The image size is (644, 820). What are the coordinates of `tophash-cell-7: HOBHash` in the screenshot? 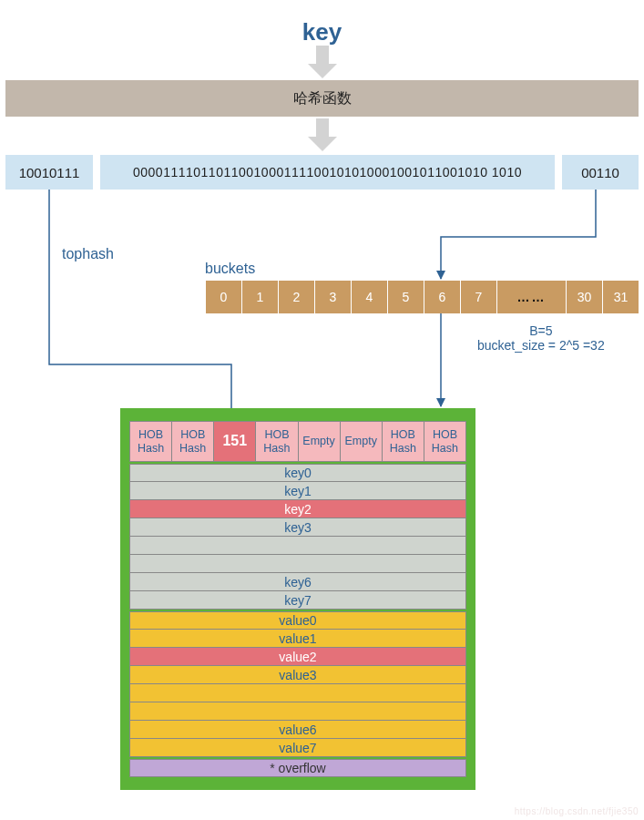 It's located at (445, 442).